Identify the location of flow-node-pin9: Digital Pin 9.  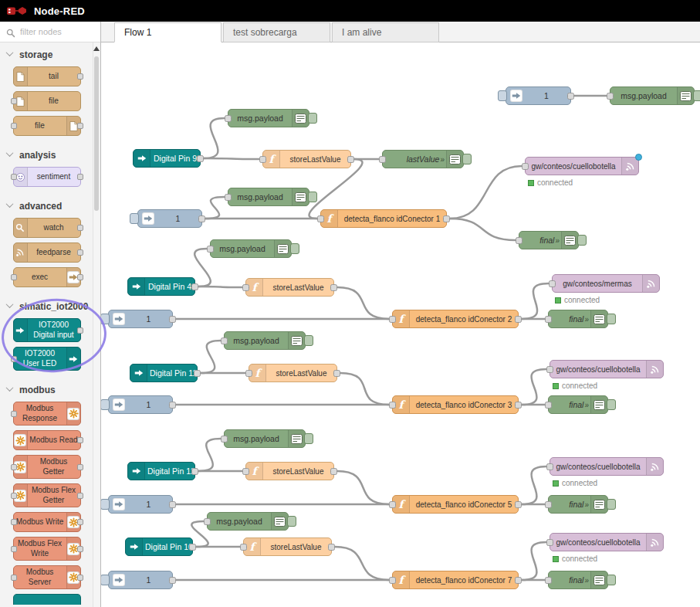
(167, 158).